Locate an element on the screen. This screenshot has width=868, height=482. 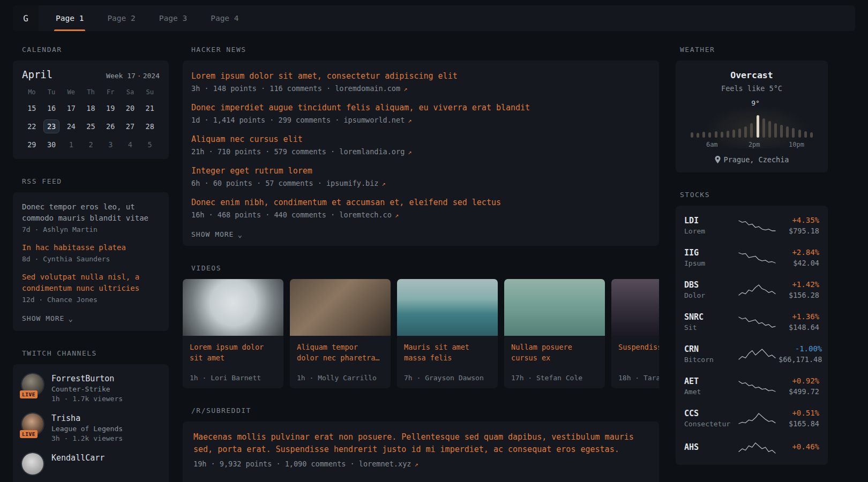
video-card: Aliquam tempor dolor nec pharetra… 1h · … is located at coordinates (340, 334).